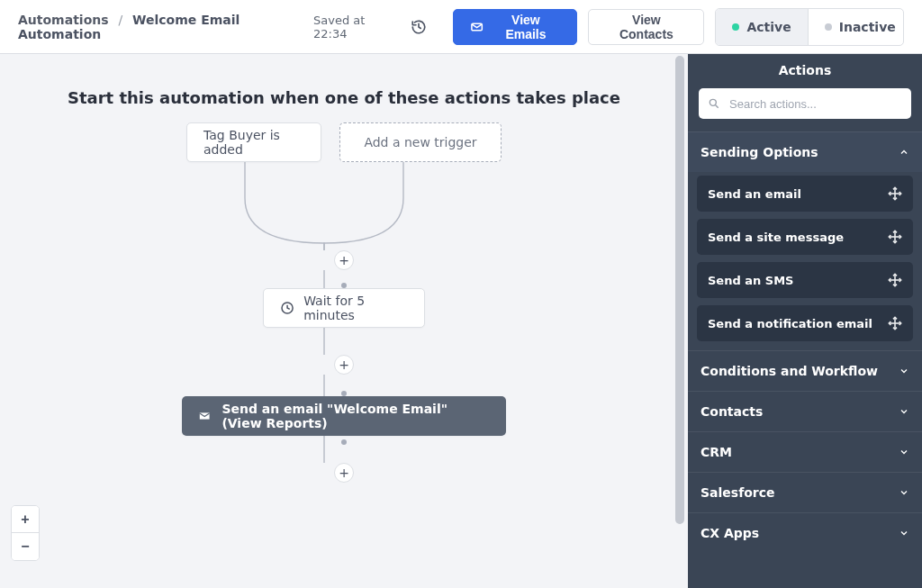 This screenshot has width=922, height=588. Describe the element at coordinates (868, 27) in the screenshot. I see `status-inactive-label: Inactive` at that location.